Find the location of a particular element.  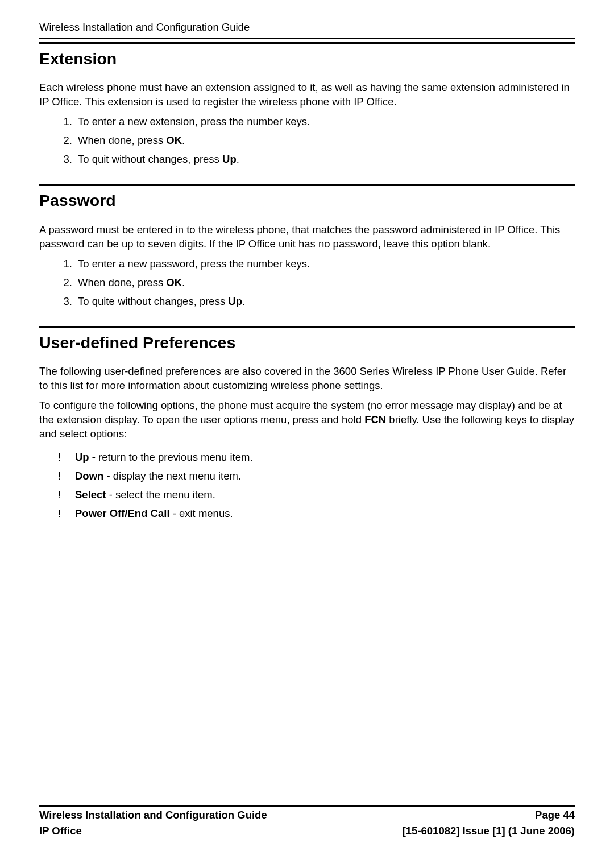

prefs-bullet-down: Down - display the next menu item. is located at coordinates (316, 477).